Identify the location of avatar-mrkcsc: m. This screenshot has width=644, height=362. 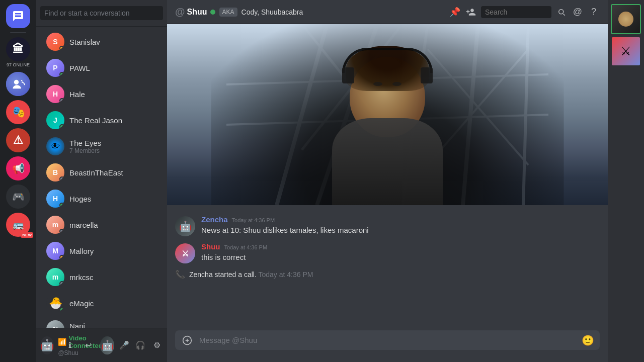
(55, 277).